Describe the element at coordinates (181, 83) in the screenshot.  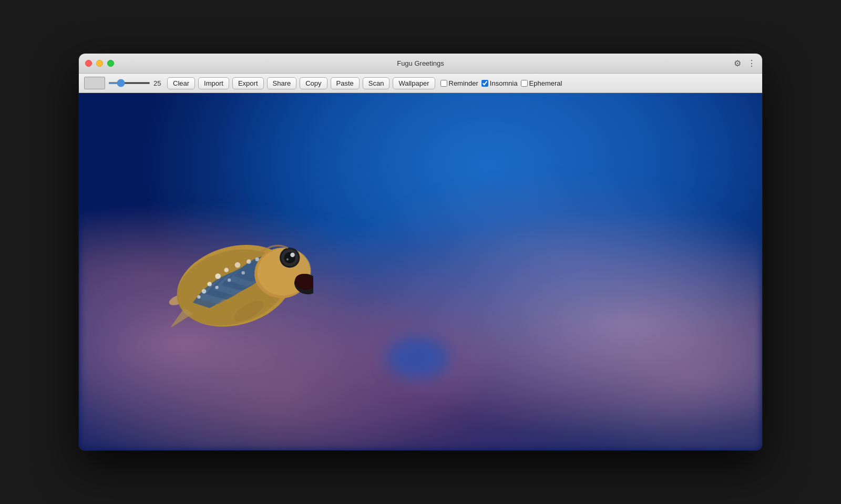
I see `clear-button: Clear` at that location.